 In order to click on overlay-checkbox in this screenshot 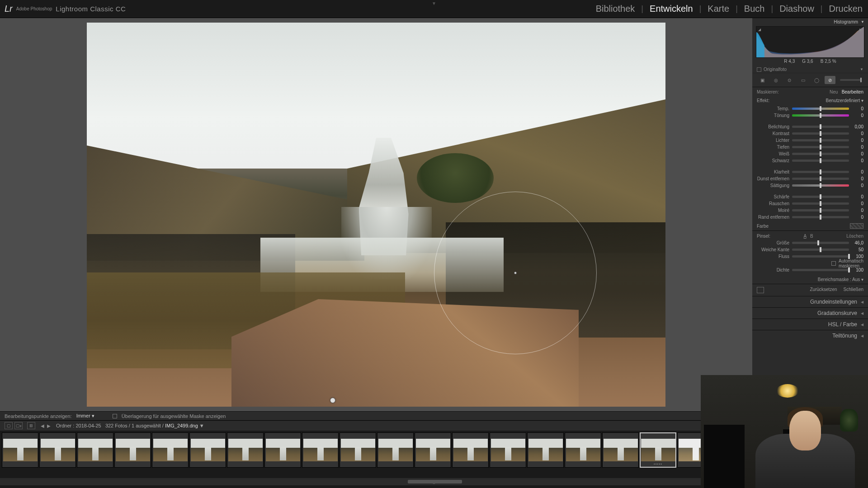, I will do `click(115, 416)`.